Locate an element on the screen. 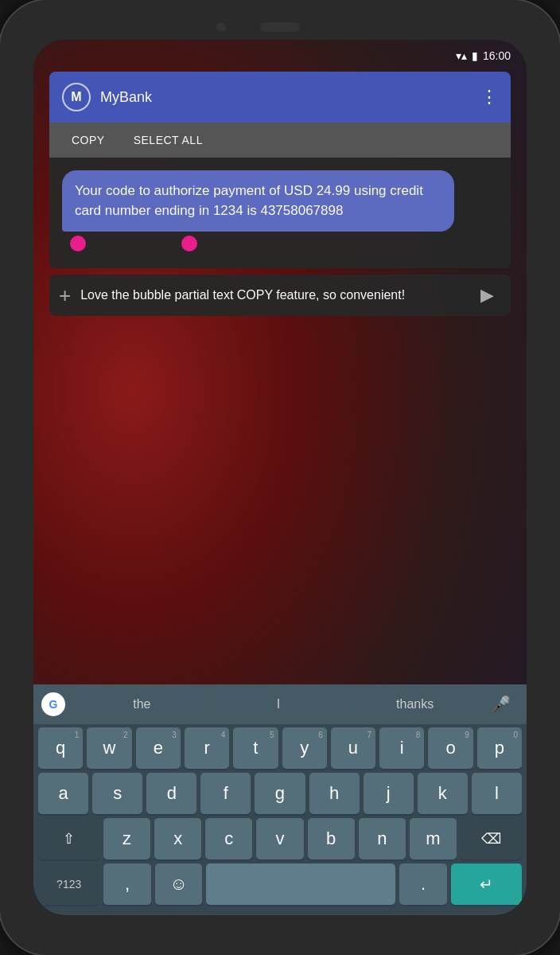 This screenshot has width=560, height=955. key-row-4: ?123 , ☺ . ↵ is located at coordinates (280, 884).